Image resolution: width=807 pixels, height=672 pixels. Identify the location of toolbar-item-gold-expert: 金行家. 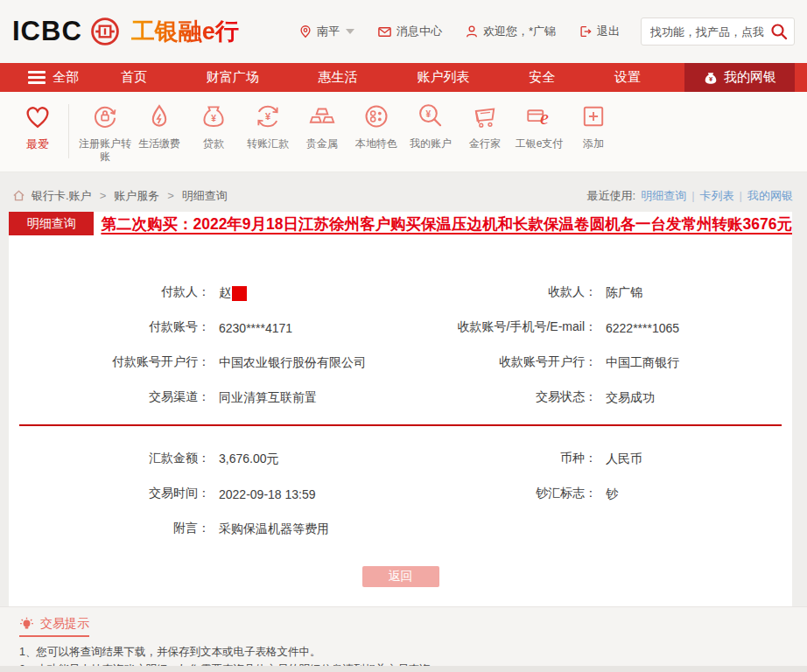
(485, 126).